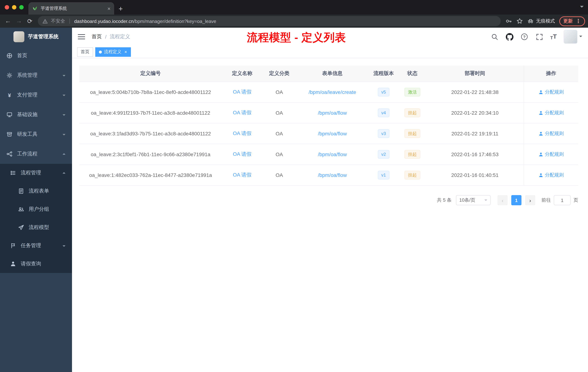  Describe the element at coordinates (45, 21) in the screenshot. I see `security-warning-icon` at that location.